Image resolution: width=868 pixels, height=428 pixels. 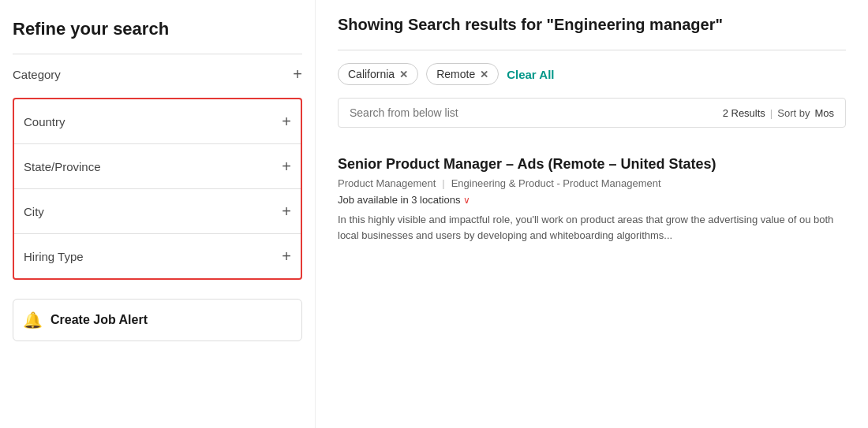 I want to click on results-sort-info: 2 Results | Sort by Mos, so click(x=778, y=114).